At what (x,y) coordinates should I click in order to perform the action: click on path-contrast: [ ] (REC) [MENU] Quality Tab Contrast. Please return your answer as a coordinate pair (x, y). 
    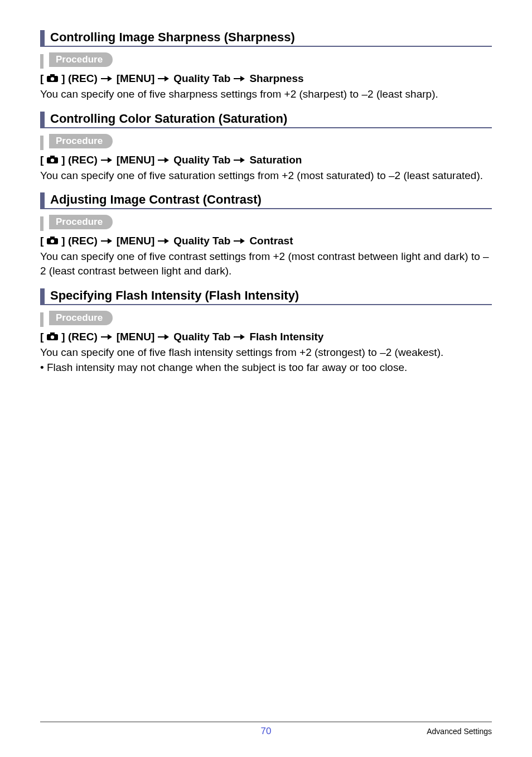
    Looking at the image, I should click on (266, 241).